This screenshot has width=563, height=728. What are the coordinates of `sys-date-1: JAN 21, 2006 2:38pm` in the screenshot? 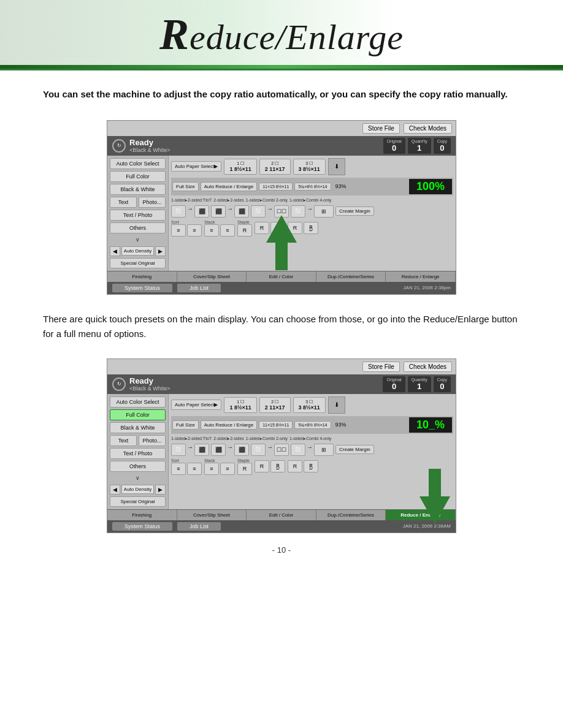 It's located at (427, 288).